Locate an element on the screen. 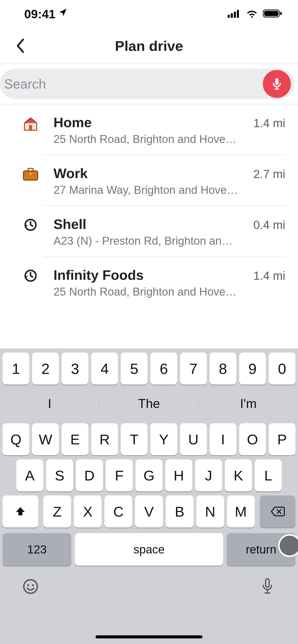 This screenshot has width=298, height=644. result-title: Shell is located at coordinates (70, 224).